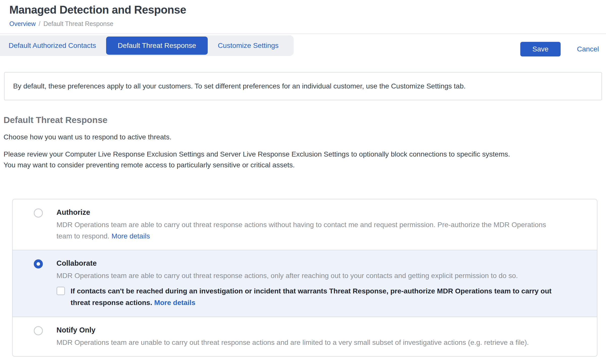 The height and width of the screenshot is (364, 606). What do you see at coordinates (321, 297) in the screenshot?
I see `pre-authorize-checkbox-row: If contacts can't be reached during an i…` at bounding box center [321, 297].